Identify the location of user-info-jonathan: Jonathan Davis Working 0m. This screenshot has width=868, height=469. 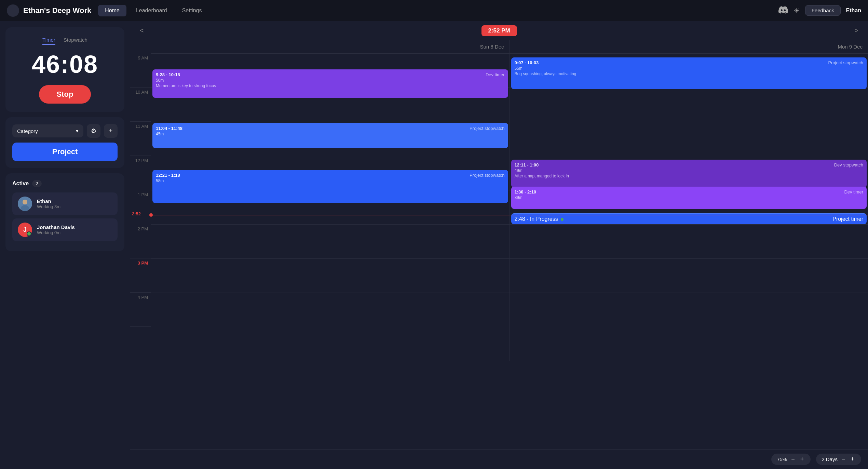
(56, 230).